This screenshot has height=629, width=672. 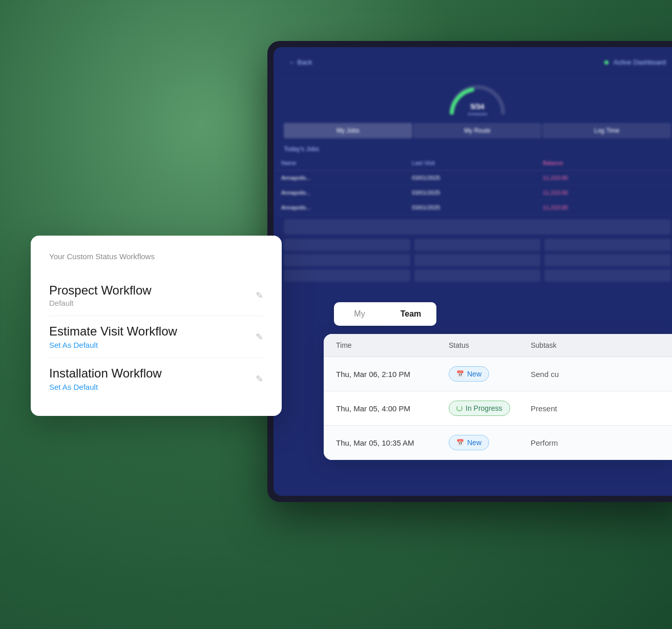 I want to click on subtask-1: Send cu, so click(x=595, y=374).